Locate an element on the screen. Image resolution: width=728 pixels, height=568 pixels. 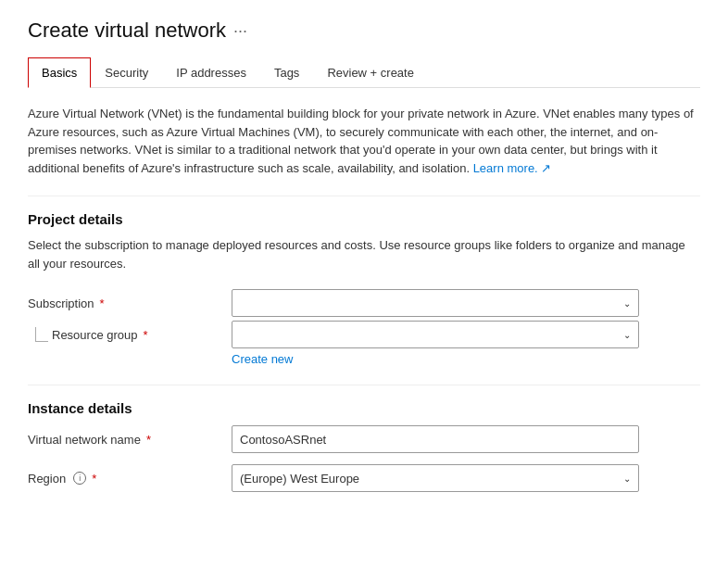
tab-basics: Basics is located at coordinates (59, 72).